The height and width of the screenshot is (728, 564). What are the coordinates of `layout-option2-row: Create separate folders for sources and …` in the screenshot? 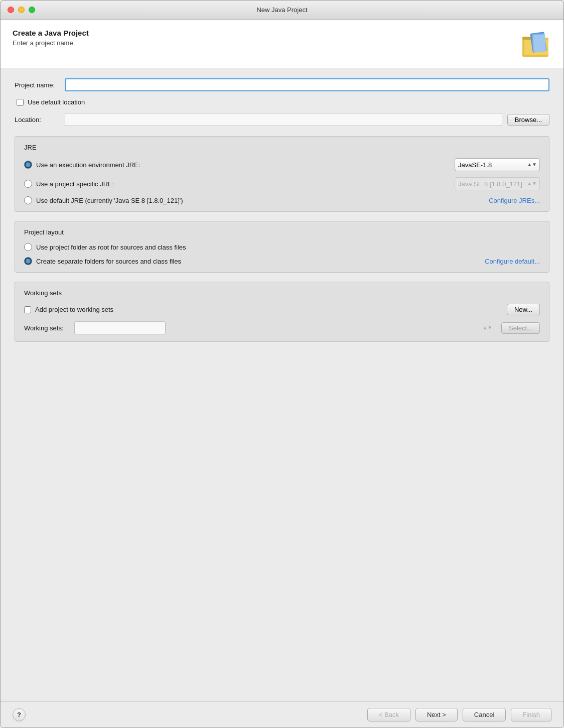 It's located at (282, 261).